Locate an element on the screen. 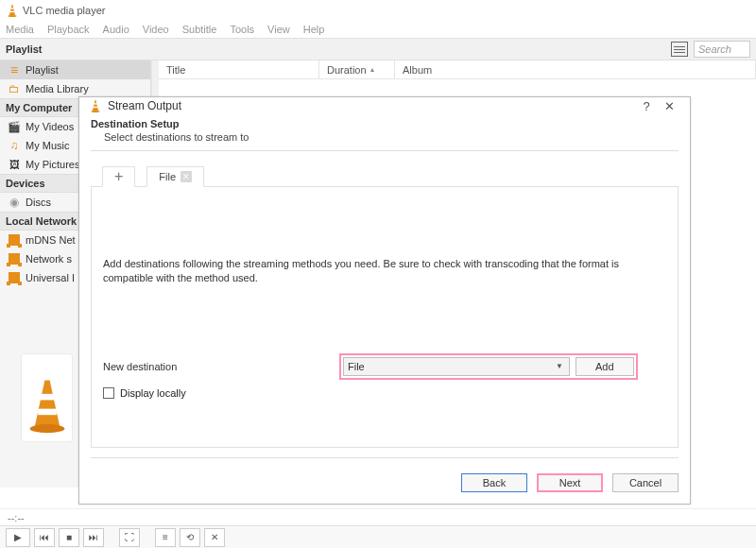  menu-audio: Audio is located at coordinates (116, 29).